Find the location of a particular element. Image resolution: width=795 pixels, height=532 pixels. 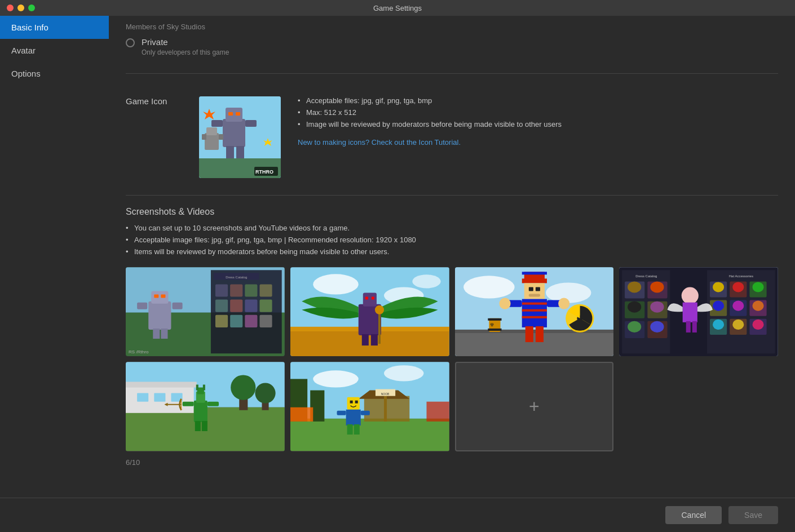

screenshot-3-image: ☢ is located at coordinates (535, 312).